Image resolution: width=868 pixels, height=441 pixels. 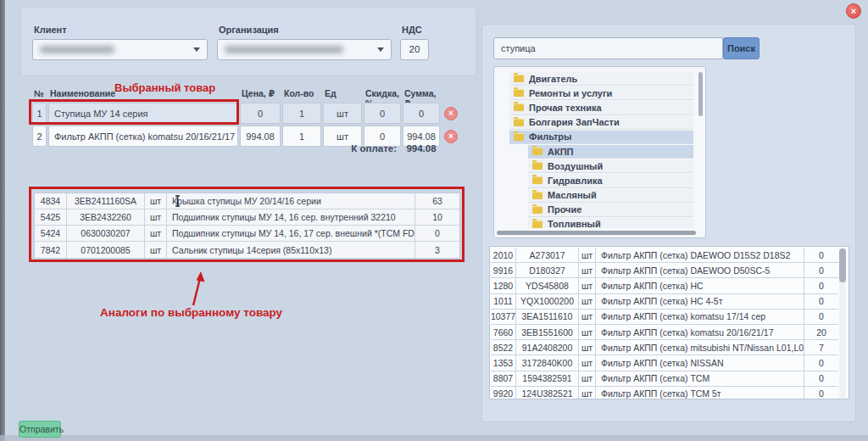 What do you see at coordinates (700, 348) in the screenshot?
I see `part-name: Фильтр АКПП (сетка) mitsubishi NT/Nissan…` at bounding box center [700, 348].